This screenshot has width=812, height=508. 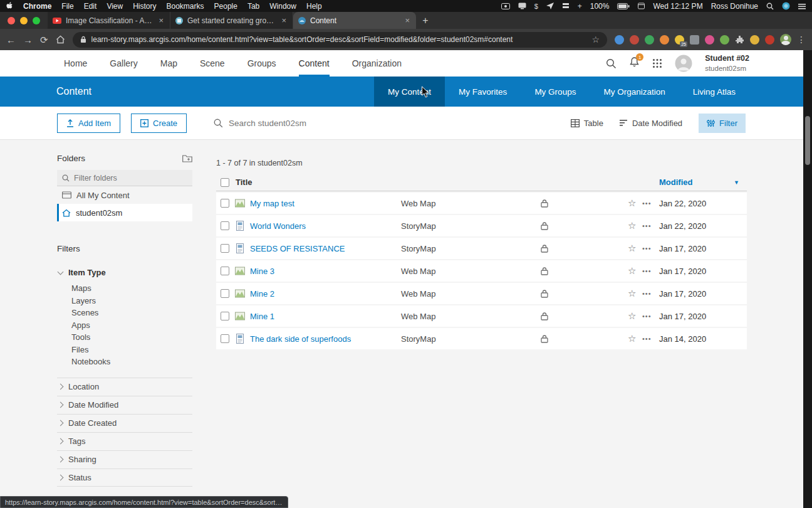 I want to click on filter-group-tags: Tags, so click(x=125, y=442).